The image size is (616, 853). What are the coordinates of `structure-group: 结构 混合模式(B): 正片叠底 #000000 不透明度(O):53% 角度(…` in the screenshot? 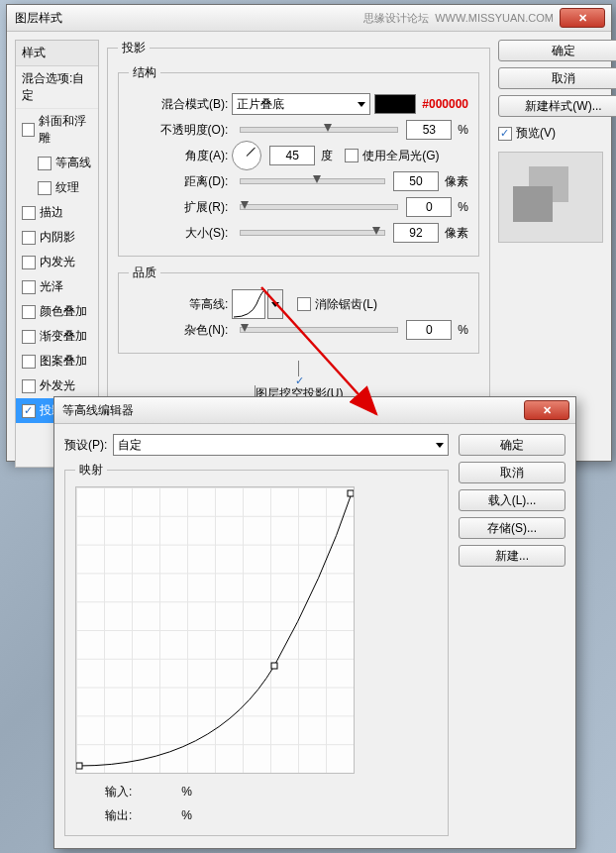 It's located at (299, 160).